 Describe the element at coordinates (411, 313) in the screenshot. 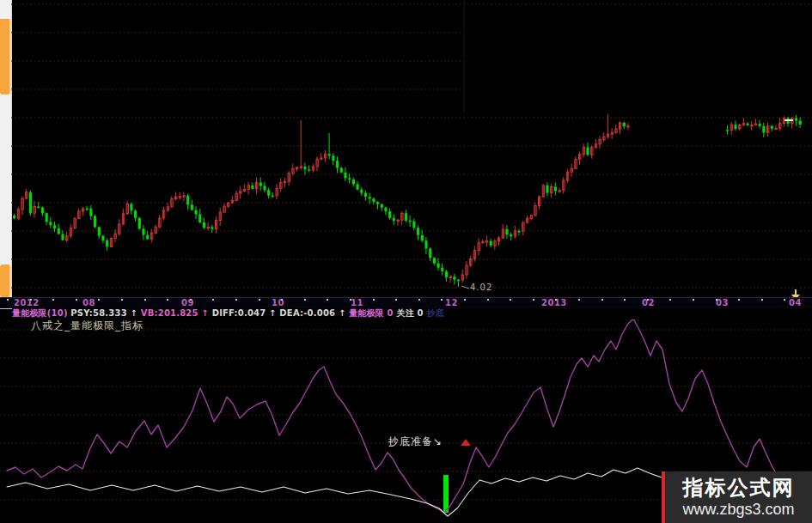

I see `status-token: 关注 0` at that location.